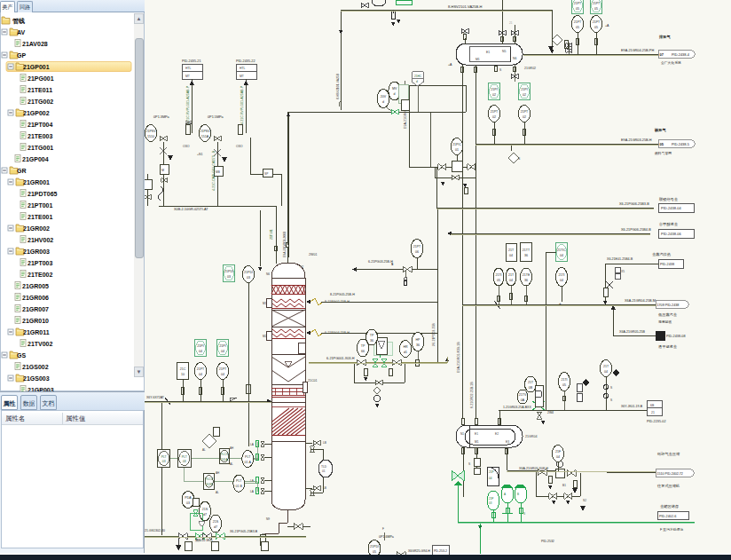  Describe the element at coordinates (562, 250) in the screenshot. I see `svg-text: 21TIC` at that location.